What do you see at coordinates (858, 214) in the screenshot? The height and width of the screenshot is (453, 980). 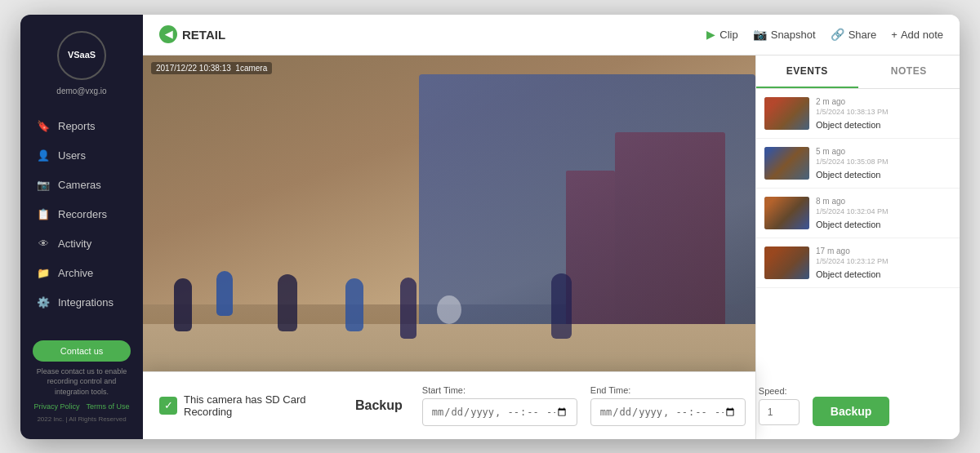 I see `event-item: 8 m ago 1/5/2024 10:32:04 PM Object dete…` at bounding box center [858, 214].